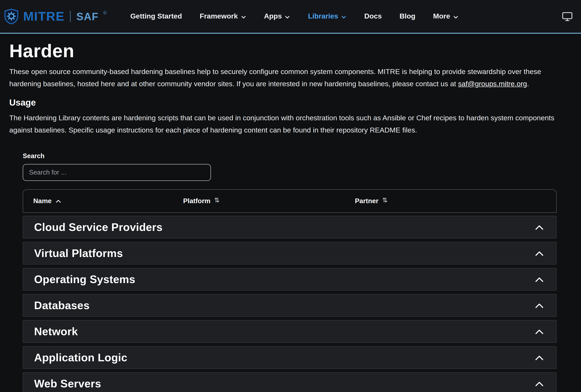 This screenshot has width=581, height=392. What do you see at coordinates (56, 332) in the screenshot?
I see `section-title: Network` at bounding box center [56, 332].